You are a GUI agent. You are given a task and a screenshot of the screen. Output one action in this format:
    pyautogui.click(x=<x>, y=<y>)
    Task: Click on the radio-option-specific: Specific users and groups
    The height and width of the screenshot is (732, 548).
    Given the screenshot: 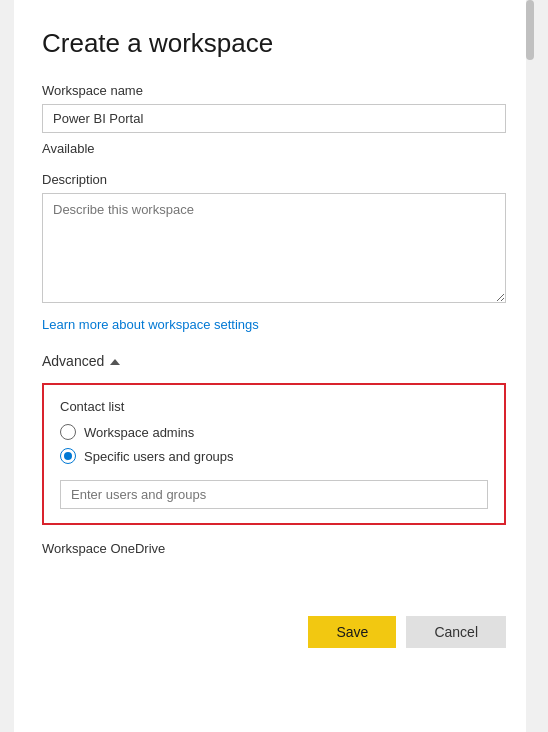 What is the action you would take?
    pyautogui.click(x=274, y=456)
    